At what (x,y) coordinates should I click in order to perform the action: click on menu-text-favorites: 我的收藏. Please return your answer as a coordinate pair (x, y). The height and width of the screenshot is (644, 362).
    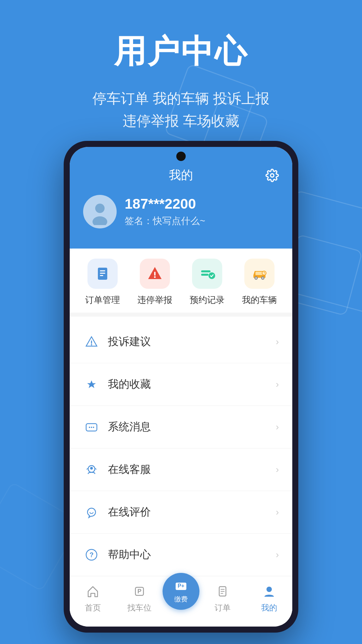
    Looking at the image, I should click on (192, 384).